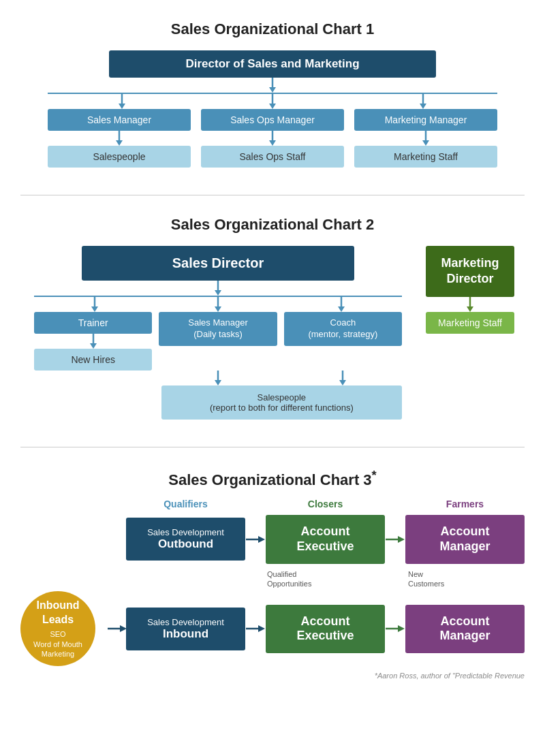 The image size is (545, 756). Describe the element at coordinates (119, 120) in the screenshot. I see `chart1-col1-manager: Sales Manager` at that location.